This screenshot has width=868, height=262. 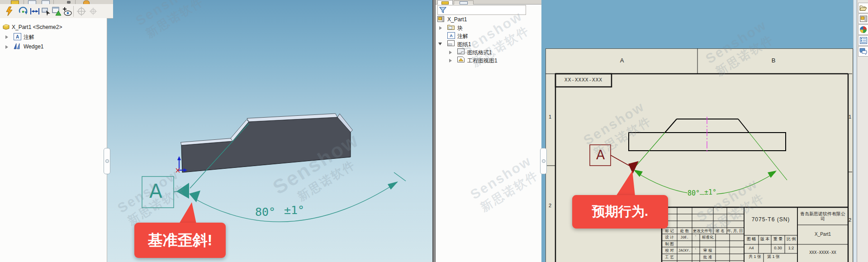 What do you see at coordinates (669, 244) in the screenshot?
I see `tb-row-draft: 制 图` at bounding box center [669, 244].